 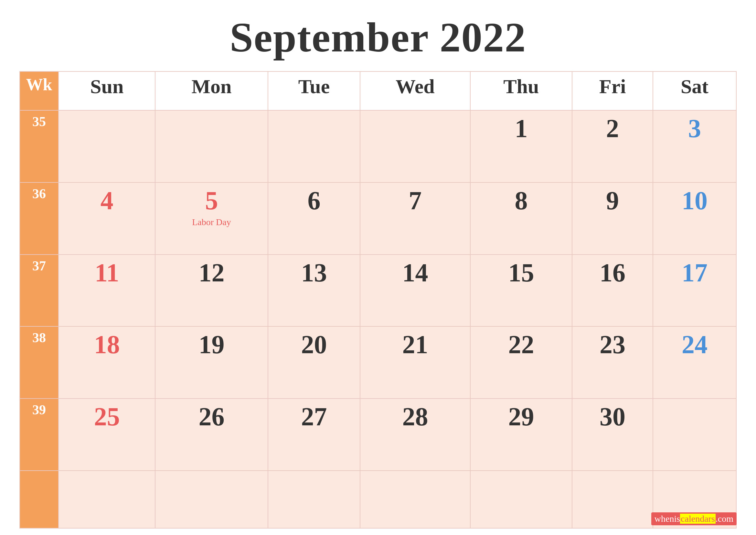 What do you see at coordinates (211, 201) in the screenshot?
I see `day-number: 5` at bounding box center [211, 201].